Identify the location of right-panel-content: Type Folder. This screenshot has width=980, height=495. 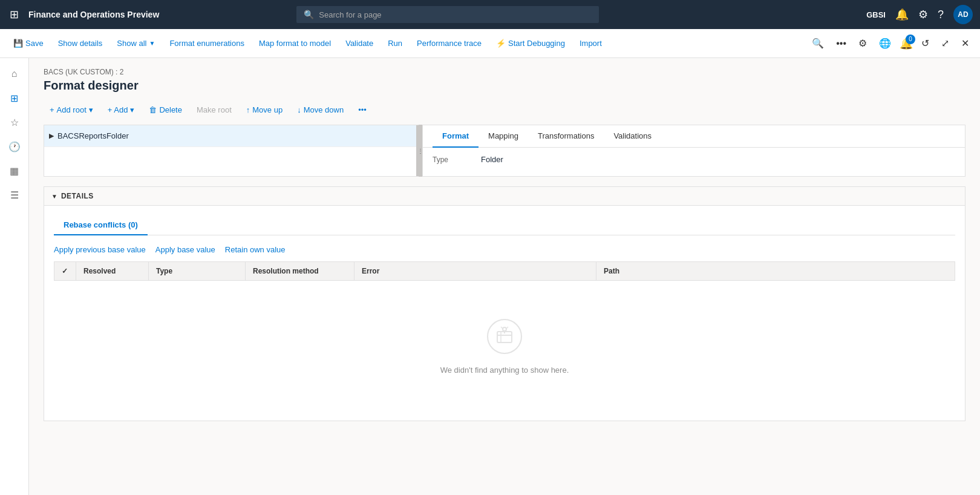
(694, 162).